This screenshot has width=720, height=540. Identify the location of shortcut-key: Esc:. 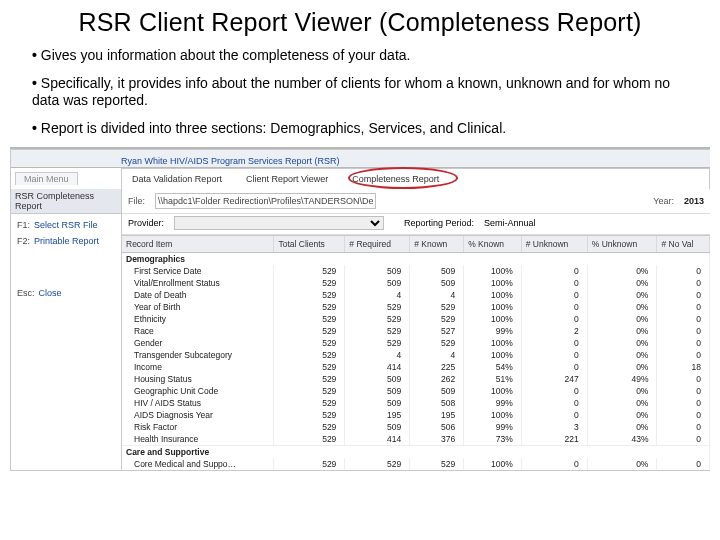
(26, 293).